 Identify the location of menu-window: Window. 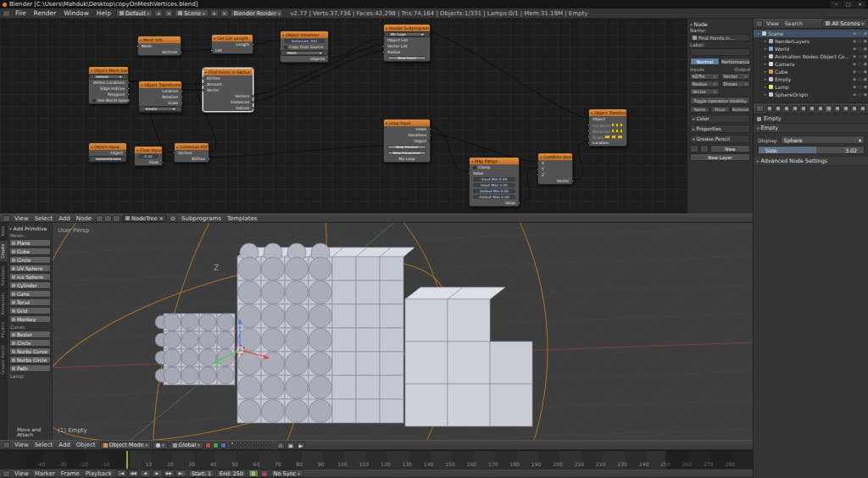
(76, 14).